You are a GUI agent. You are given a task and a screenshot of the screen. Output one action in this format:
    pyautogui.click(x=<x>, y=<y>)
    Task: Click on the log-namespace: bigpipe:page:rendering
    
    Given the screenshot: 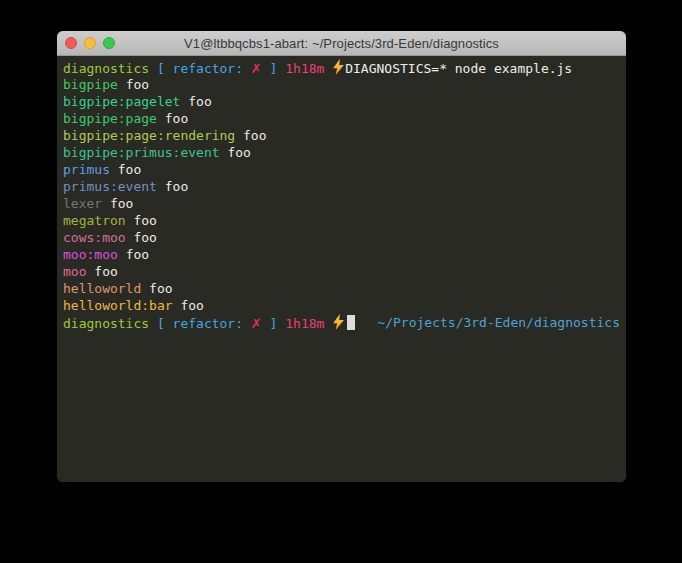 What is the action you would take?
    pyautogui.click(x=149, y=136)
    